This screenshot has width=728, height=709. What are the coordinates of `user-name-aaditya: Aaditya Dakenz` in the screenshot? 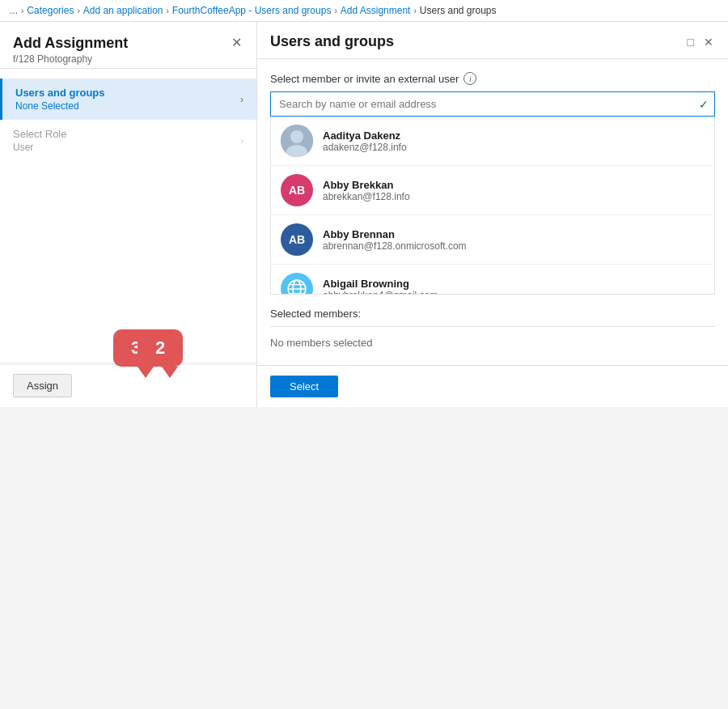 It's located at (514, 136).